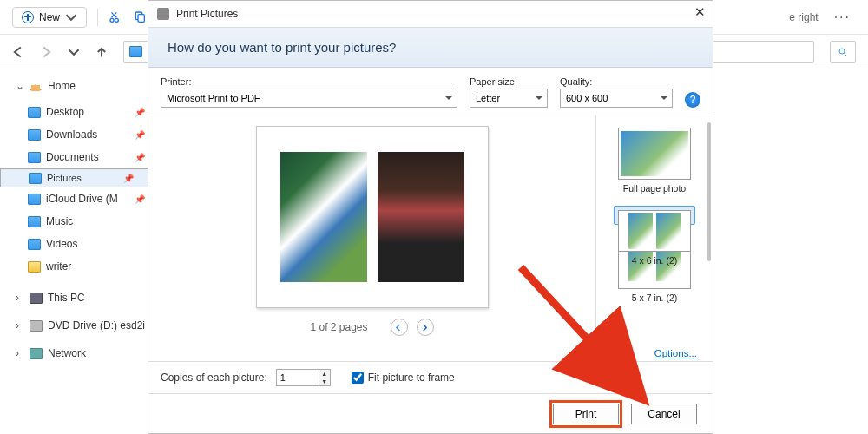 This screenshot has height=434, width=868. I want to click on disc-icon, so click(36, 326).